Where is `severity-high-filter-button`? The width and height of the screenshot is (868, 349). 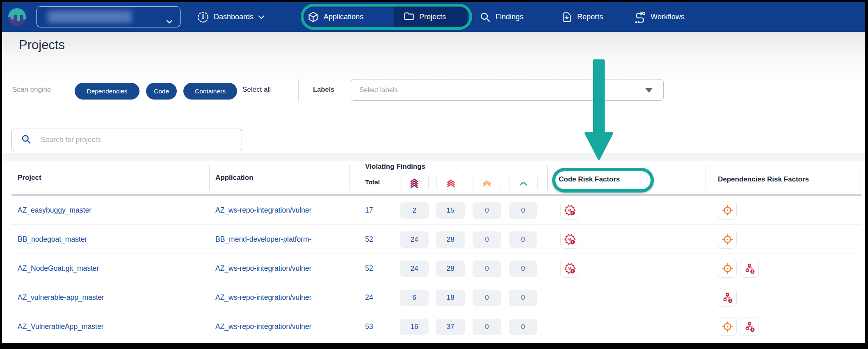 severity-high-filter-button is located at coordinates (451, 183).